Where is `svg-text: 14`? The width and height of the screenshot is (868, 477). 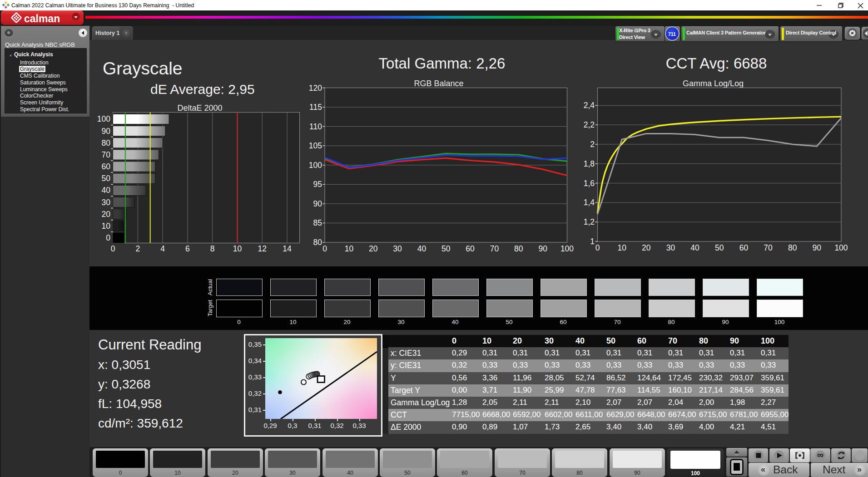
svg-text: 14 is located at coordinates (287, 249).